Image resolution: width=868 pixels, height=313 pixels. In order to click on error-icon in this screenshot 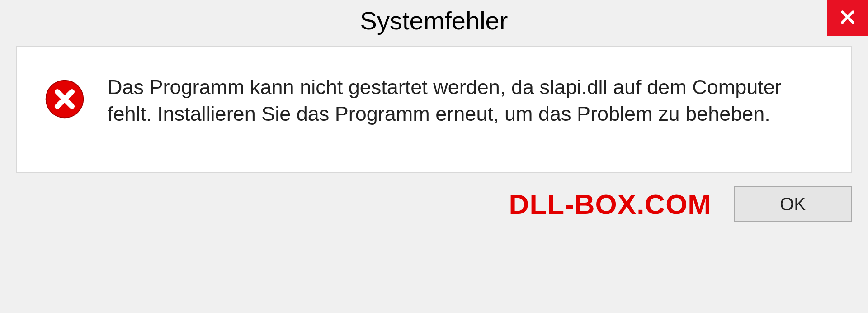, I will do `click(65, 99)`.